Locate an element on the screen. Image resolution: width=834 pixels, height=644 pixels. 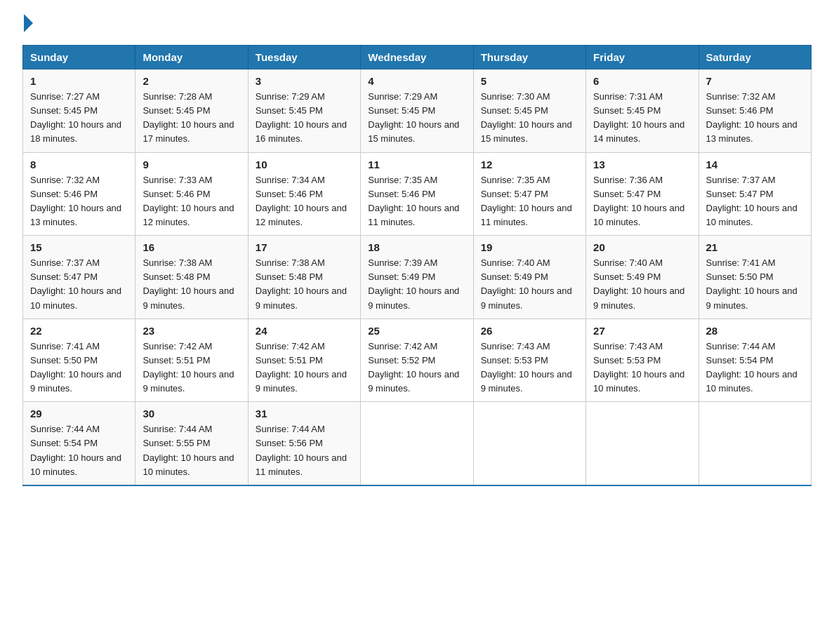
day-cell: 20Sunrise: 7:40 AMSunset: 5:49 PMDayligh… is located at coordinates (642, 278).